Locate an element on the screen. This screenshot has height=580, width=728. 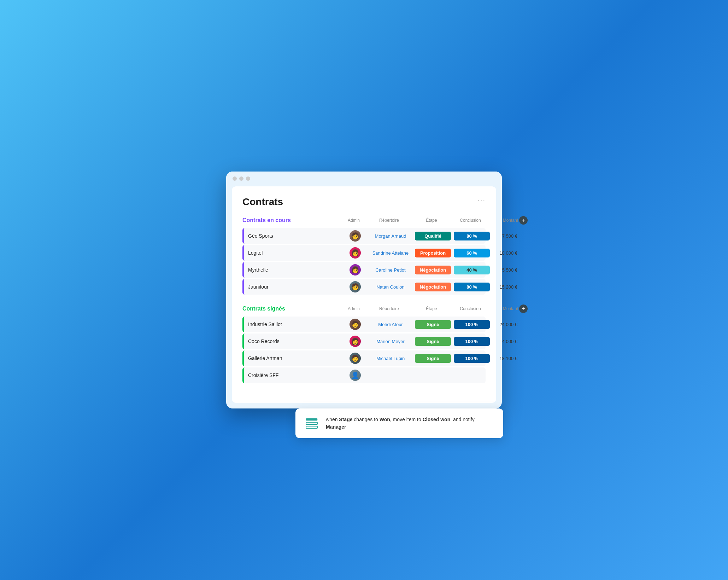
row-repertoire: Caroline Petiot is located at coordinates (391, 270).